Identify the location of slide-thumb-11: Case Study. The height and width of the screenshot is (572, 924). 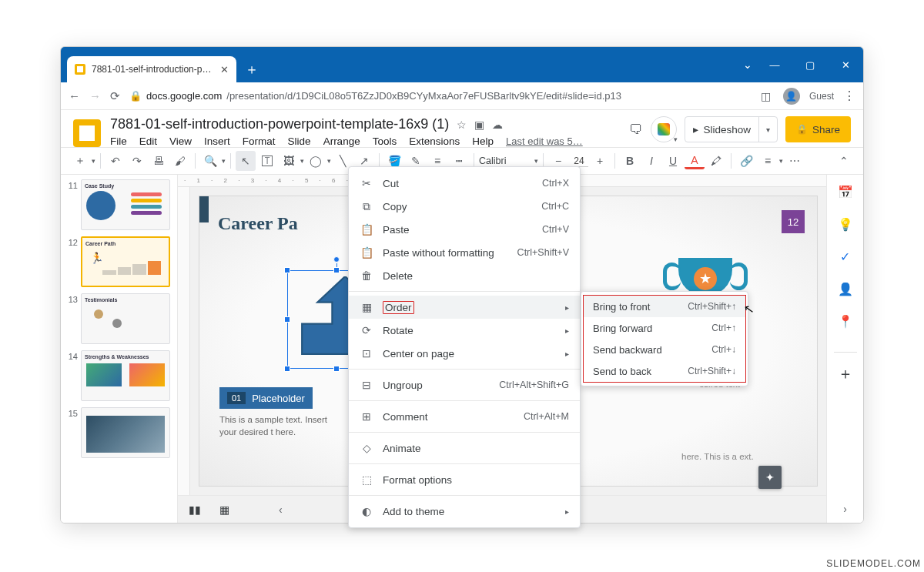
(126, 205).